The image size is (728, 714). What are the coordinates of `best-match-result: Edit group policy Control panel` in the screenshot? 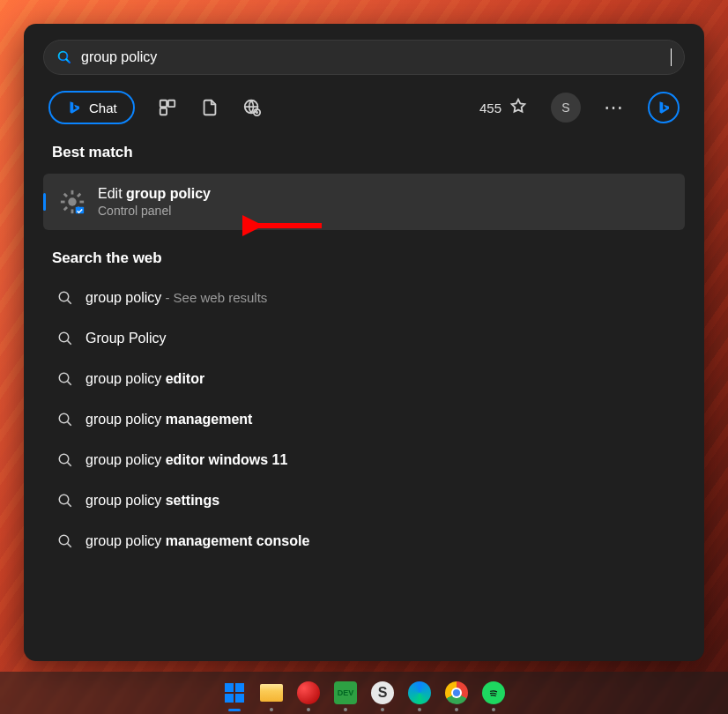 It's located at (364, 202).